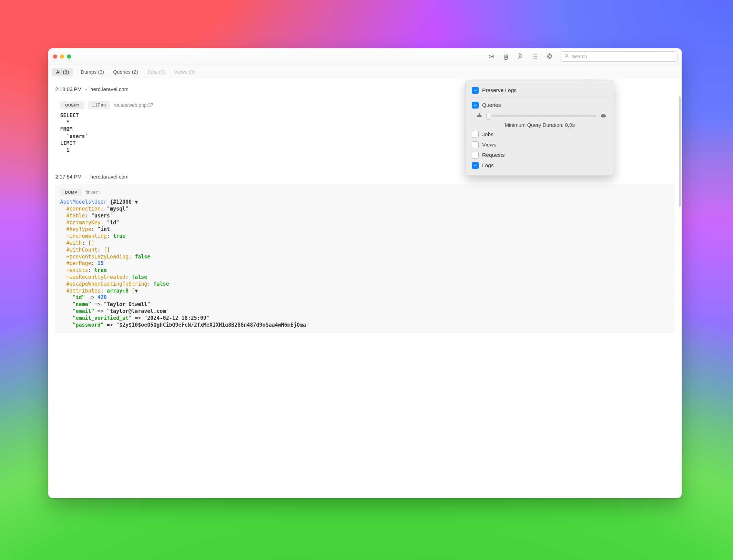  Describe the element at coordinates (488, 134) in the screenshot. I see `jobs-label: Jobs` at that location.